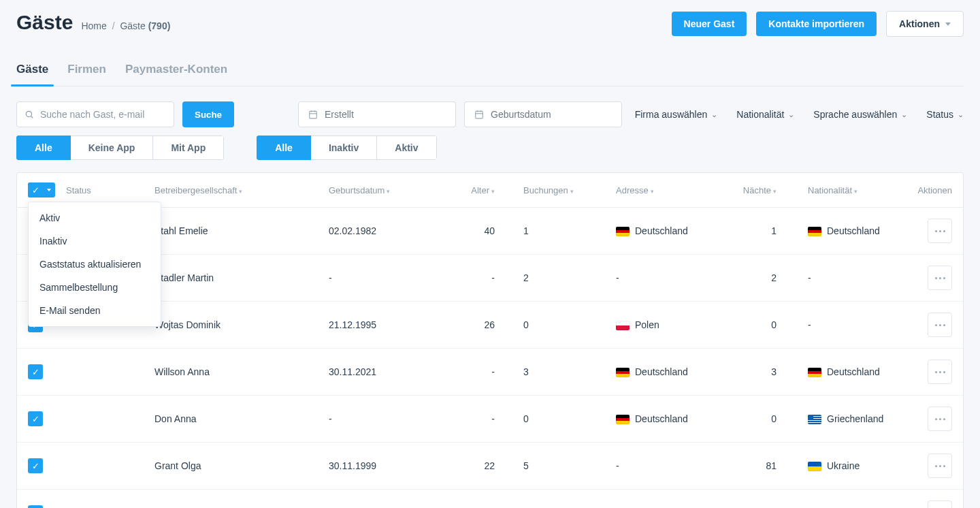  Describe the element at coordinates (344, 148) in the screenshot. I see `status-seg-inactive: Inaktiv` at that location.